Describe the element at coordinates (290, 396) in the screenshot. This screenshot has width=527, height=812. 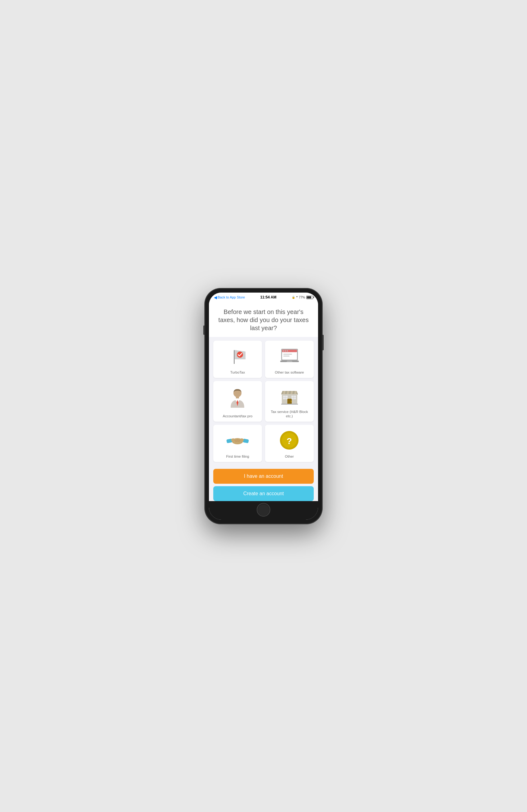
I see `tax-service-icon` at that location.